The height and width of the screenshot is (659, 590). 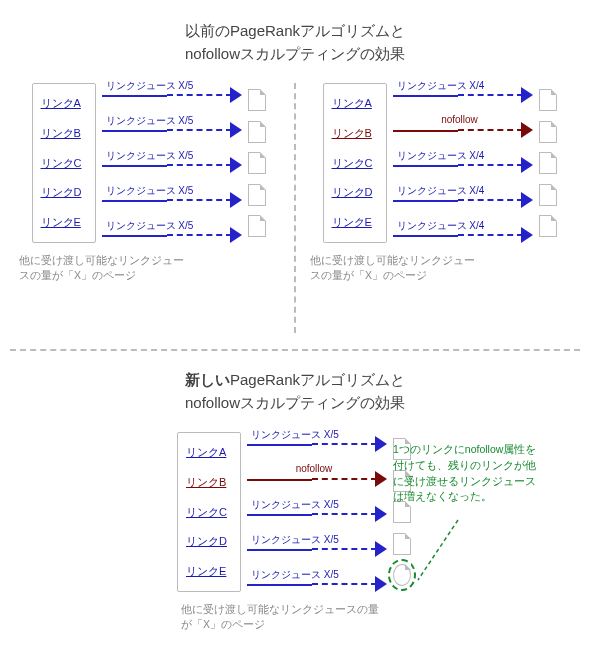 I want to click on horizontal-divider, so click(x=295, y=350).